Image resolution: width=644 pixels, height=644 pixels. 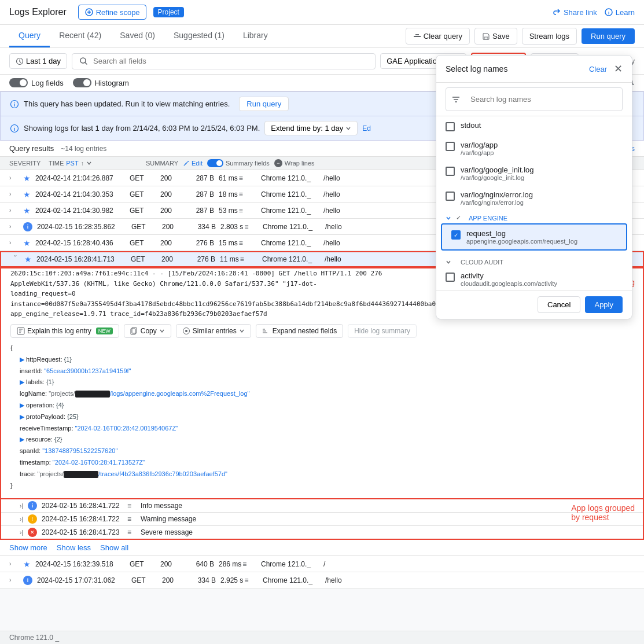 What do you see at coordinates (450, 196) in the screenshot?
I see `nginx-error-checkbox` at bounding box center [450, 196].